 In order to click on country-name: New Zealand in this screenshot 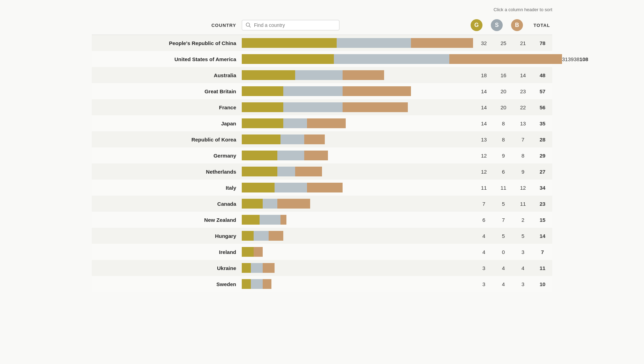, I will do `click(167, 220)`.